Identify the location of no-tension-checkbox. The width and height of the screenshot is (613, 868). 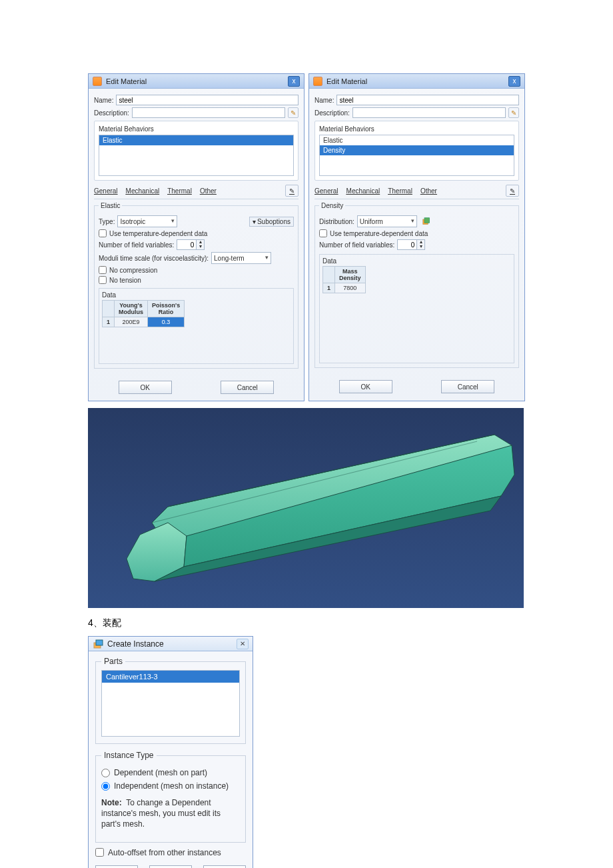
(103, 280).